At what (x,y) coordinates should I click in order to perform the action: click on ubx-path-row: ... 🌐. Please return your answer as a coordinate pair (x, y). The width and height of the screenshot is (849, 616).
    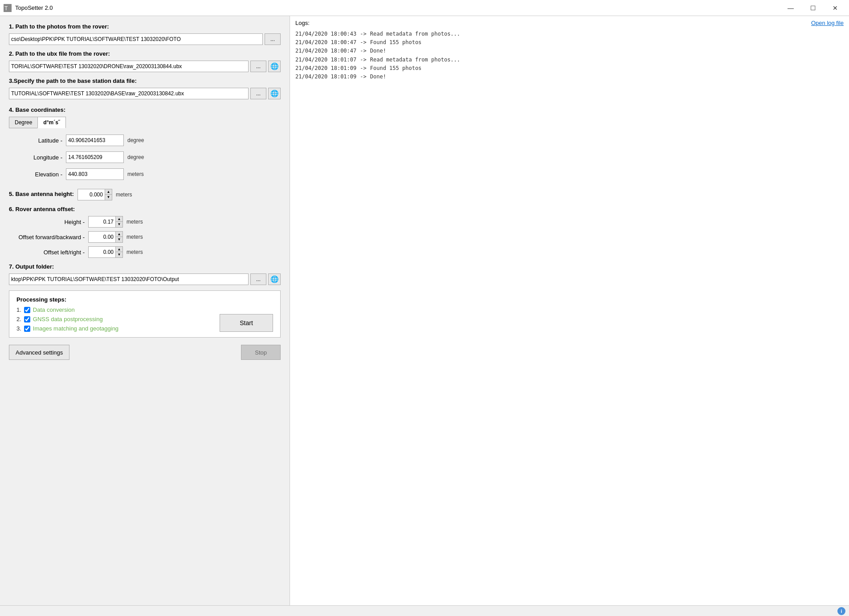
    Looking at the image, I should click on (145, 66).